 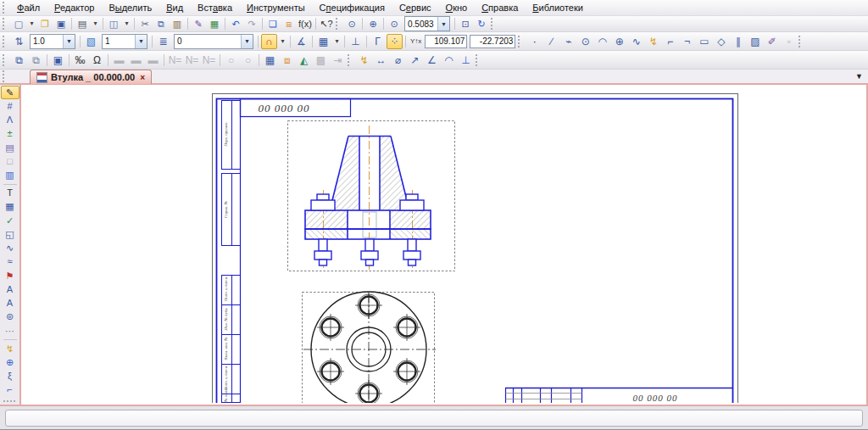 What do you see at coordinates (534, 42) in the screenshot?
I see `point-tool: ·` at bounding box center [534, 42].